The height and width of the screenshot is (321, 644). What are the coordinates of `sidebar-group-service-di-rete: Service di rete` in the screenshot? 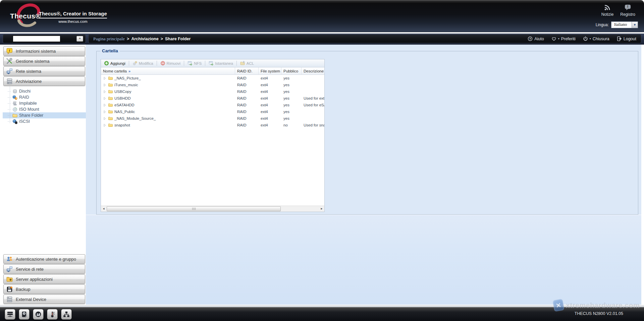 It's located at (44, 269).